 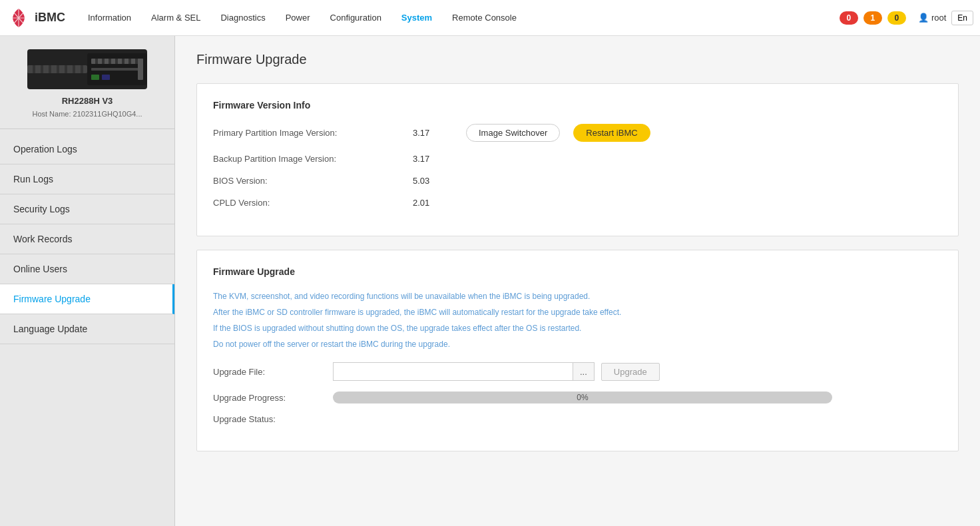 What do you see at coordinates (87, 69) in the screenshot?
I see `server-image` at bounding box center [87, 69].